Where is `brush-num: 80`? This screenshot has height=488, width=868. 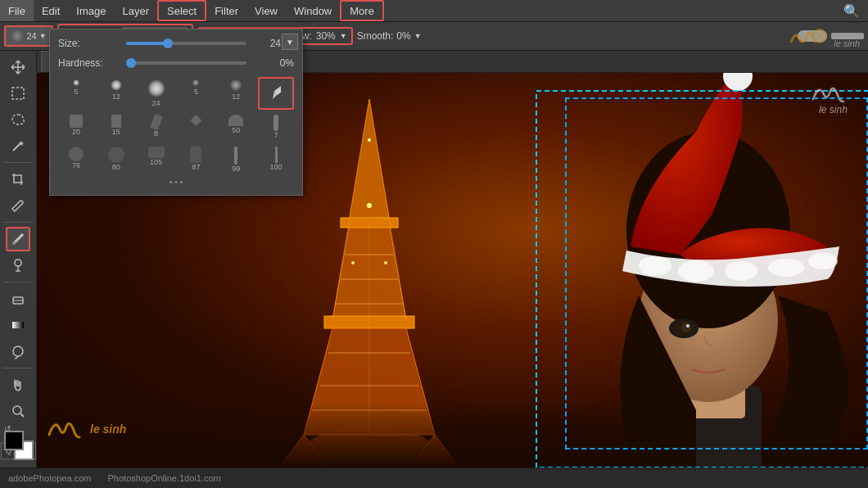 brush-num: 80 is located at coordinates (116, 167).